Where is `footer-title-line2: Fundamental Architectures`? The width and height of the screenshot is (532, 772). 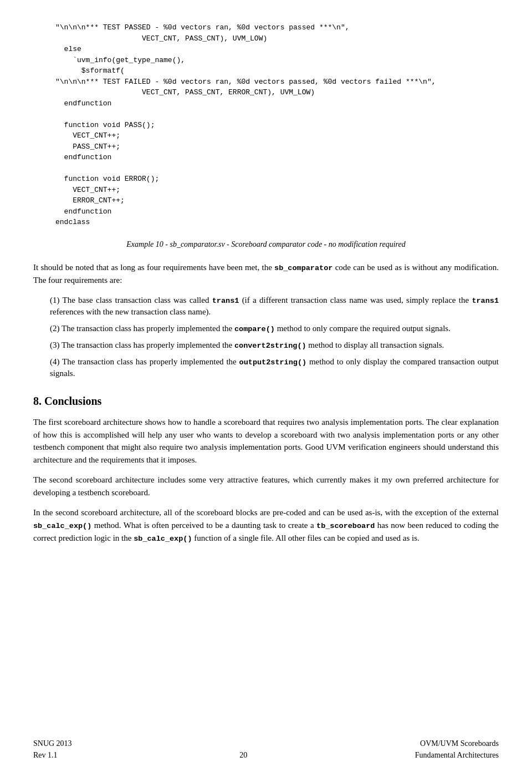
footer-title-line2: Fundamental Architectures is located at coordinates (457, 755).